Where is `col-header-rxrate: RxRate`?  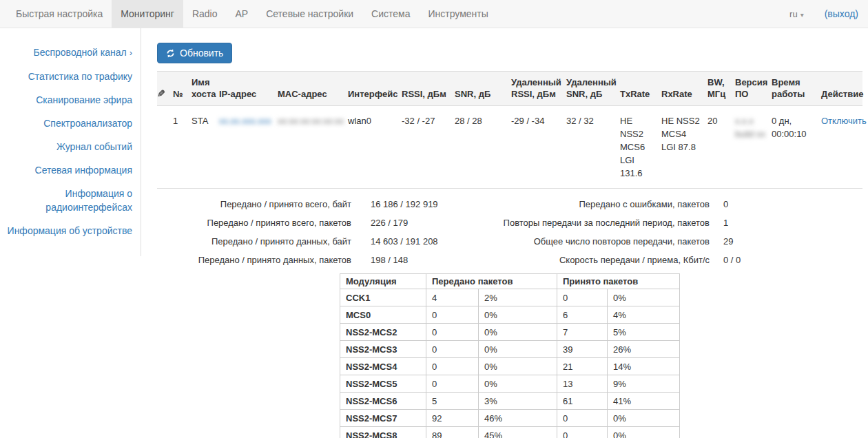
col-header-rxrate: RxRate is located at coordinates (685, 89).